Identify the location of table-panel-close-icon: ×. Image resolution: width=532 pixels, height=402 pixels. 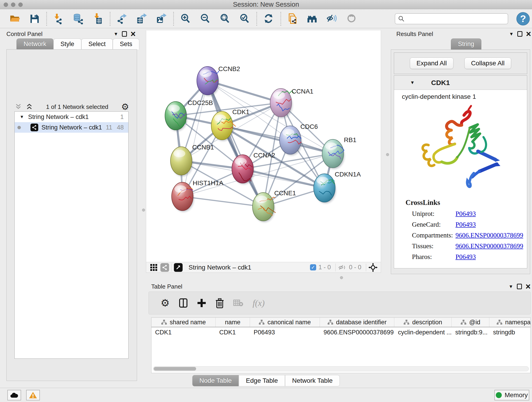
(528, 286).